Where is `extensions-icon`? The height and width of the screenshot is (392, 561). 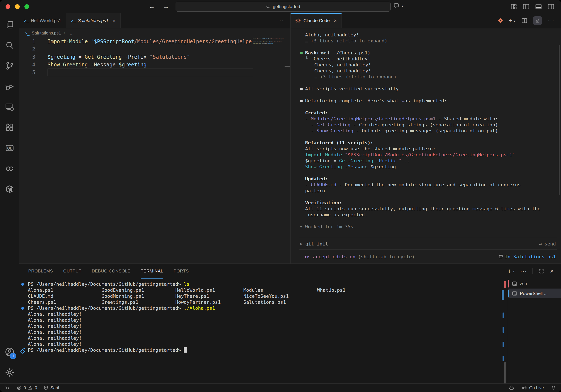
extensions-icon is located at coordinates (10, 128).